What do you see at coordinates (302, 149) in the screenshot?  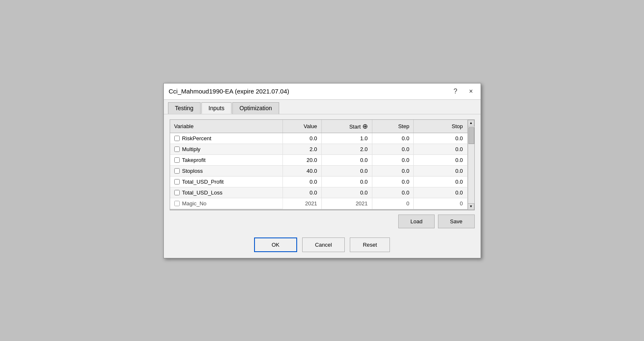 I see `table-row-value: 2.0` at bounding box center [302, 149].